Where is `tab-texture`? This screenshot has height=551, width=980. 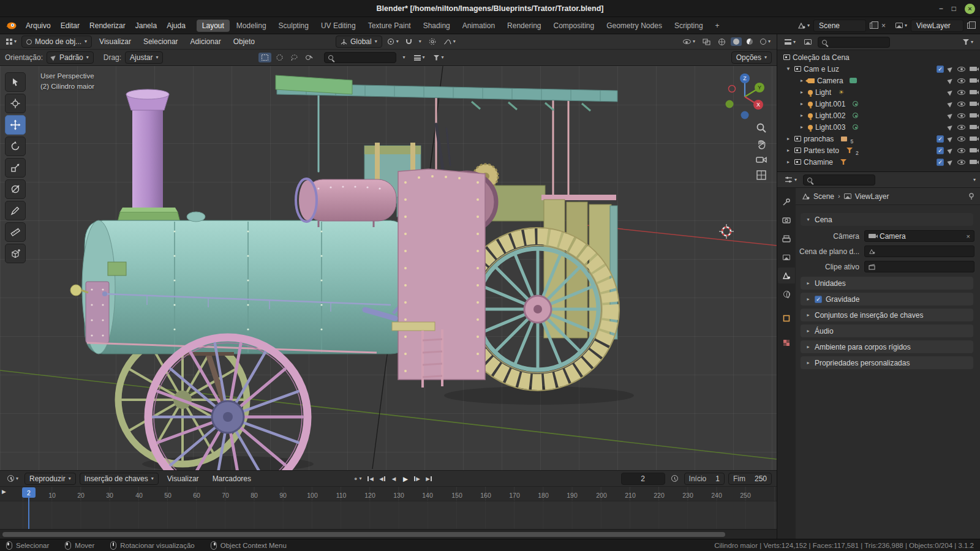
tab-texture is located at coordinates (786, 343).